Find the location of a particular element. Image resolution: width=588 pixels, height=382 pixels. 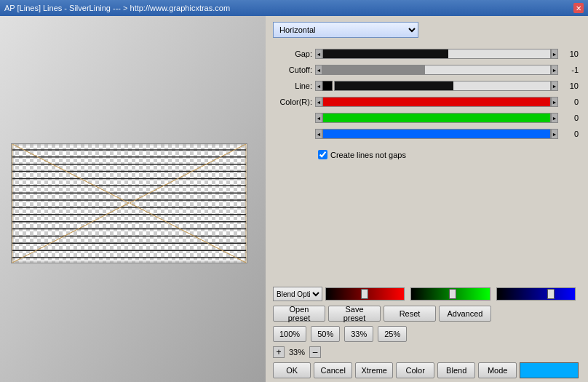

color-r-value: 0 is located at coordinates (568, 102).